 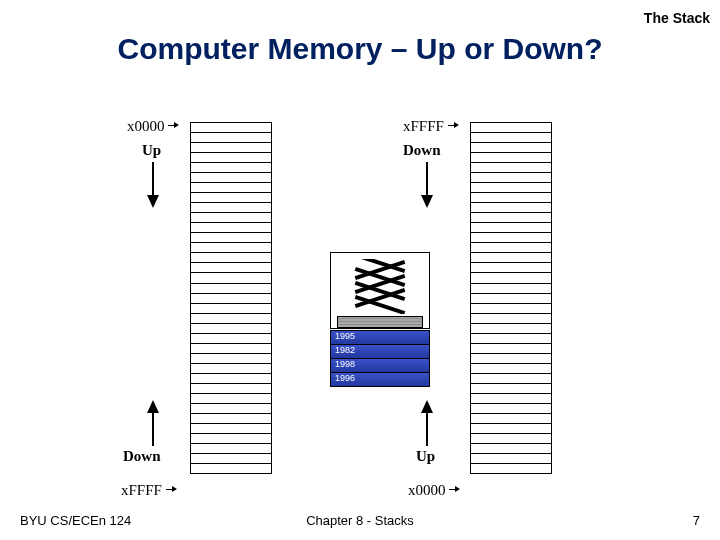 I want to click on spring-icon, so click(x=380, y=286).